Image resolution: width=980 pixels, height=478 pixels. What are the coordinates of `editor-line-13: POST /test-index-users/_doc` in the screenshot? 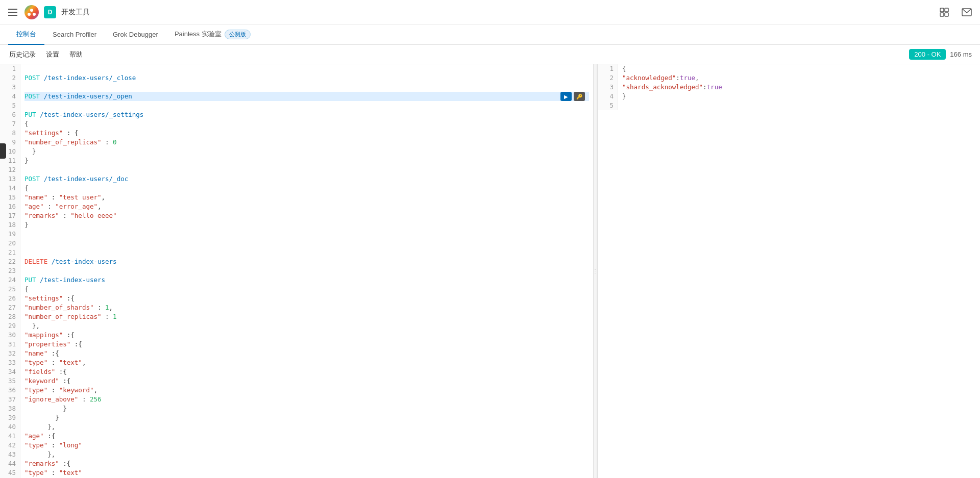 It's located at (307, 179).